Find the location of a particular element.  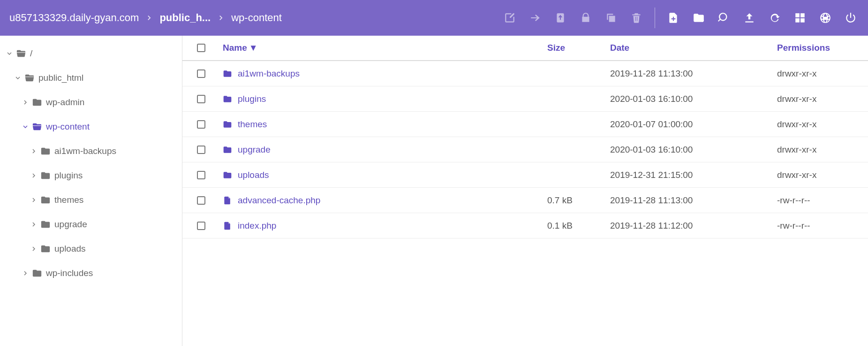

table-row: themes2020-01-07 01:00:00drwxr-xr-x is located at coordinates (525, 124).